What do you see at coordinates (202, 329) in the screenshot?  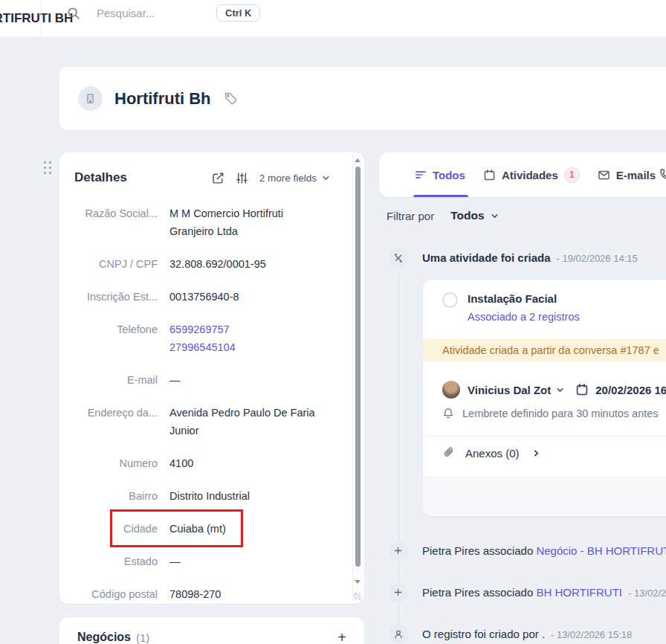 I see `phone-link: 6599269757` at bounding box center [202, 329].